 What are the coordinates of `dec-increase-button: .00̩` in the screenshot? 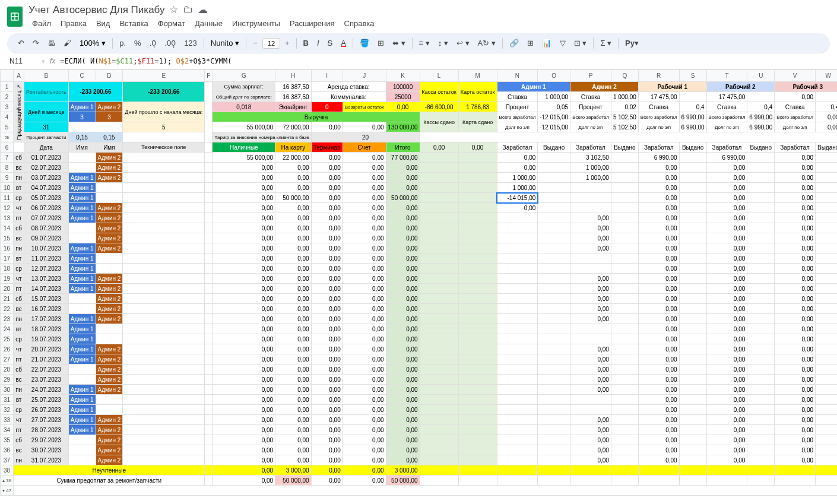 It's located at (170, 43).